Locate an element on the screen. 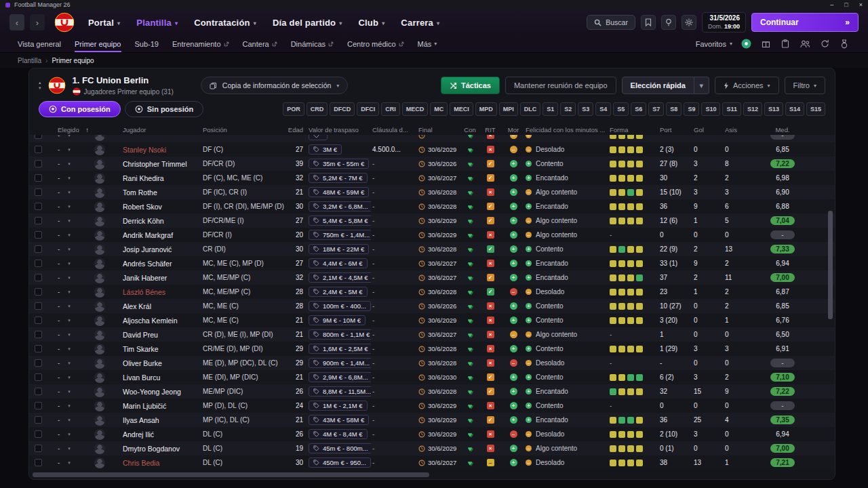 The image size is (868, 488). table-row: -▾Livan BurcuME (DI), MP (DIC)212,9M € -… is located at coordinates (432, 377).